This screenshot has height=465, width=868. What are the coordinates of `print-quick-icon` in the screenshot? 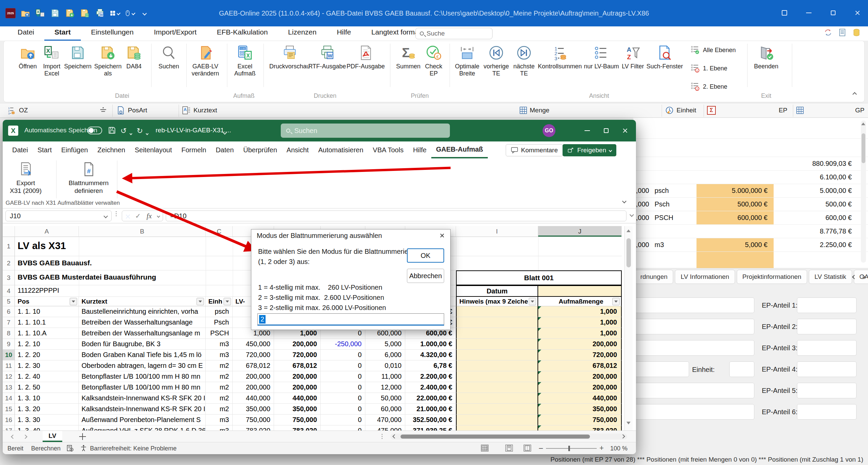 It's located at (100, 13).